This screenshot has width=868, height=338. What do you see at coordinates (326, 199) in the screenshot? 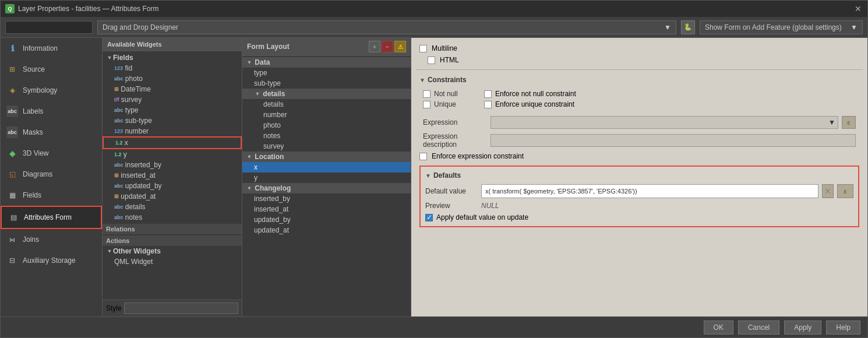
I see `list-item: inserted_by` at bounding box center [326, 199].